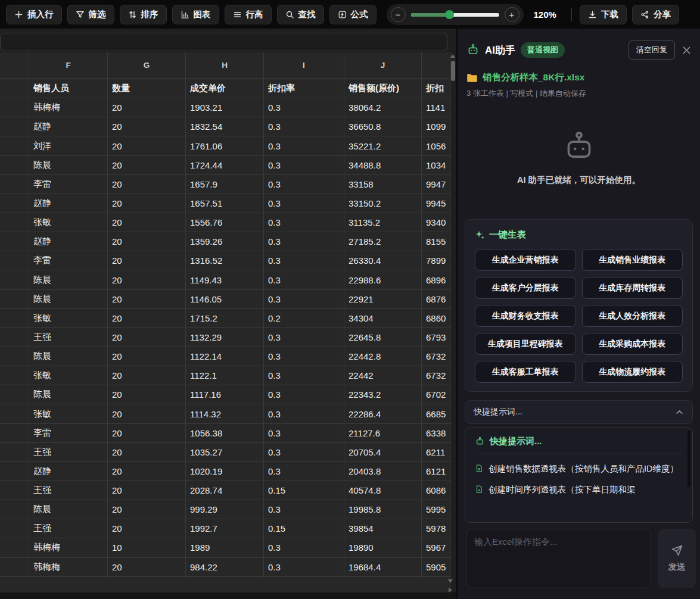 This screenshot has width=700, height=599. Describe the element at coordinates (383, 433) in the screenshot. I see `cell: 21127.6` at that location.